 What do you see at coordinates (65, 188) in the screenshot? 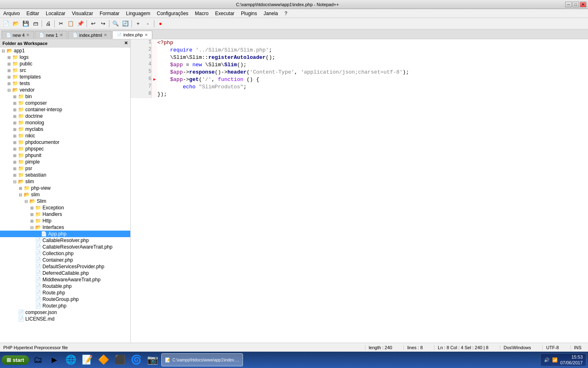
I see `tree-node-php-view: ⊞📁php-view` at bounding box center [65, 188].